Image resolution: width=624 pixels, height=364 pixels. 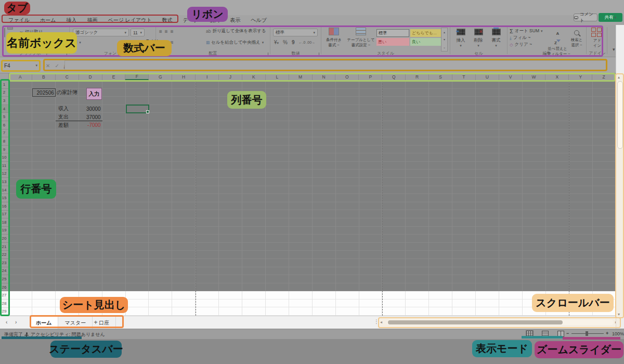 I want to click on confirm-entry-icon: ✓, so click(x=57, y=66).